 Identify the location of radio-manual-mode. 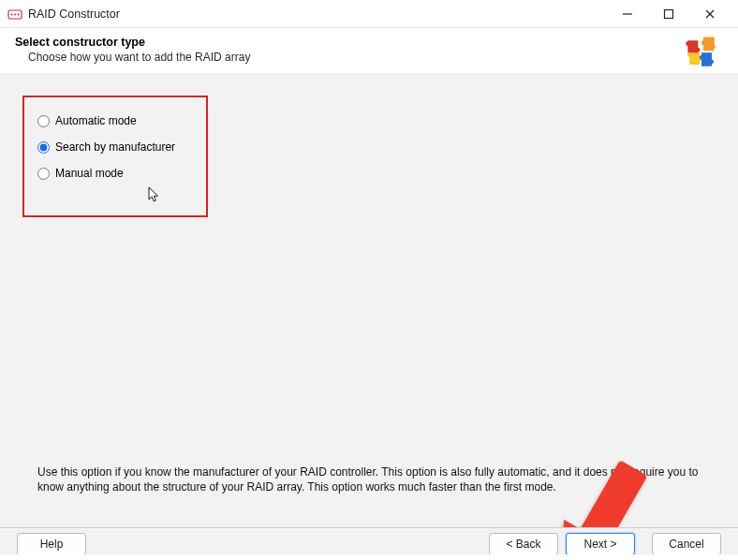
(43, 174).